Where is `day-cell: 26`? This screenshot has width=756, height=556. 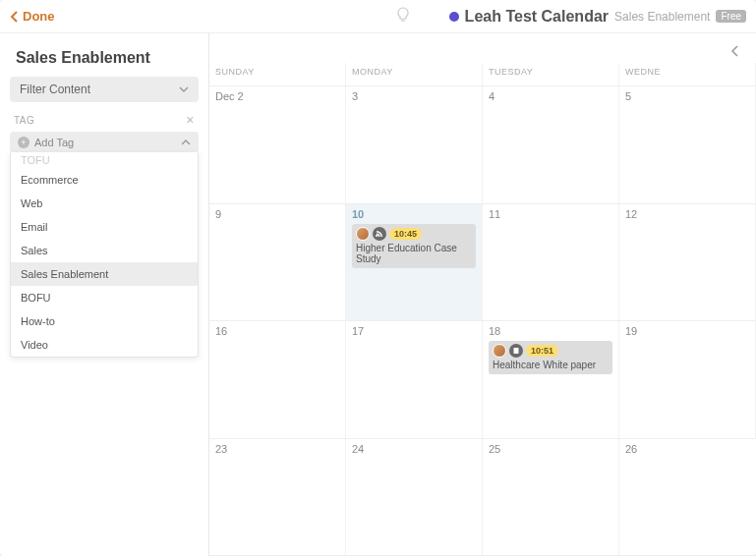 day-cell: 26 is located at coordinates (688, 498).